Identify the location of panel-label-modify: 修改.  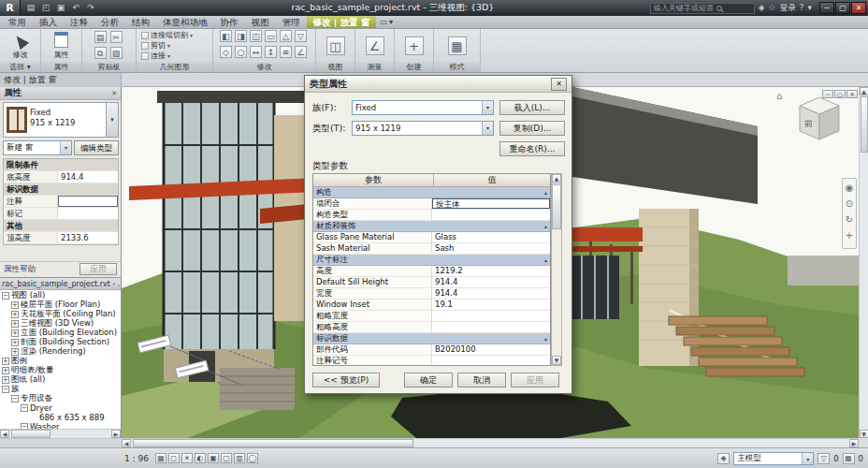
(264, 67).